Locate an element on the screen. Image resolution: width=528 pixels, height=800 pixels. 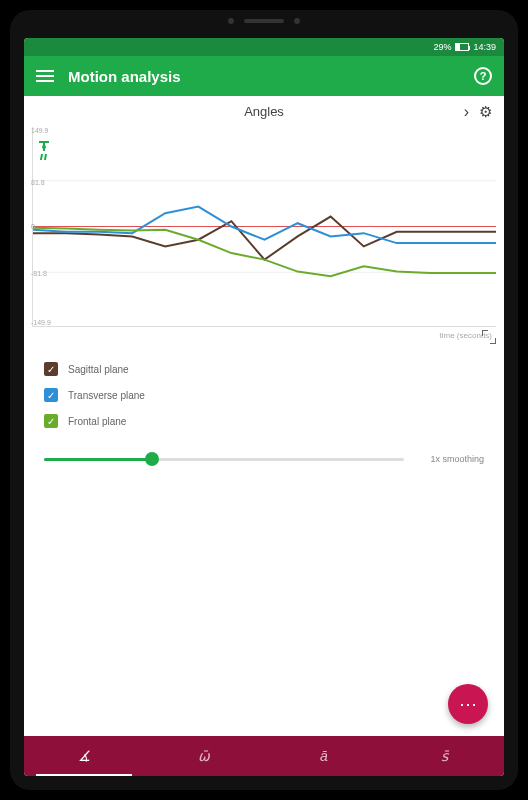
nav-item-alpha: ā is located at coordinates (324, 756).